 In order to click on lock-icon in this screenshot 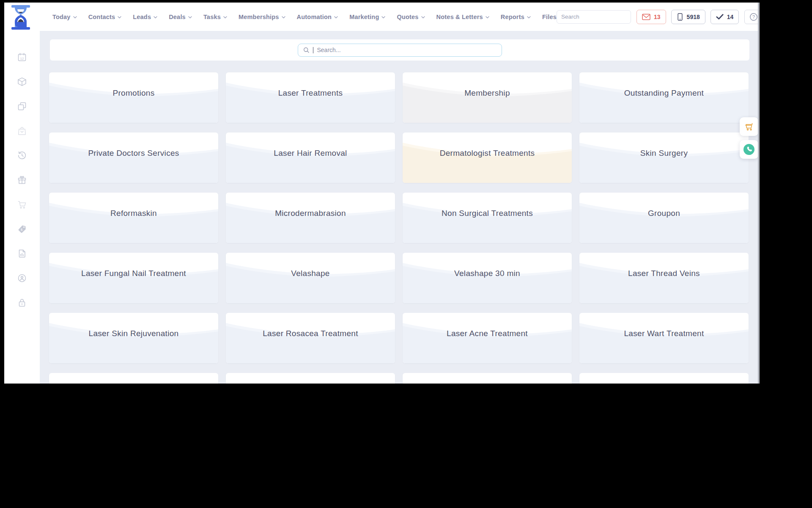, I will do `click(22, 303)`.